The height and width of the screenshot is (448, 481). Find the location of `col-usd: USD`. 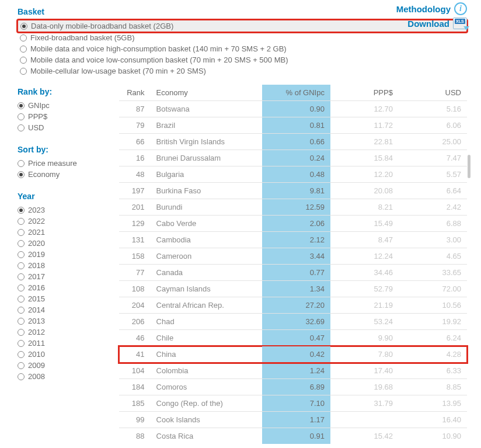

col-usd: USD is located at coordinates (433, 93).